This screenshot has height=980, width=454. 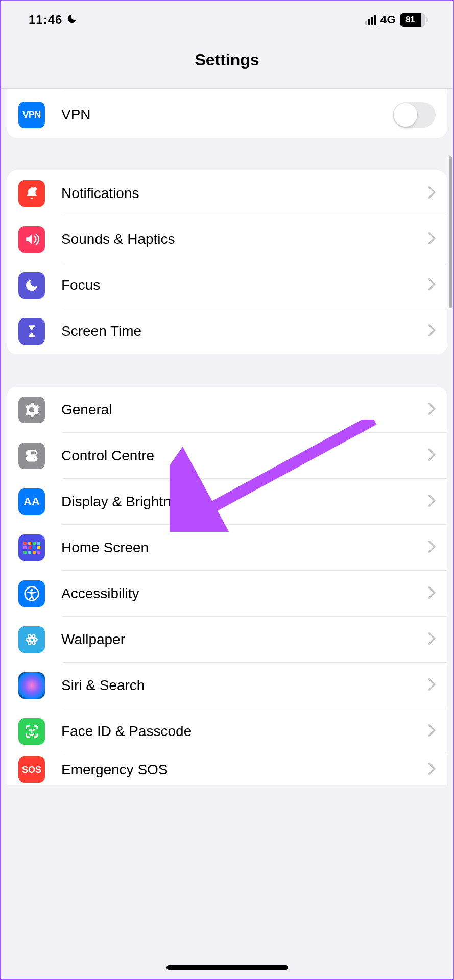 What do you see at coordinates (32, 502) in the screenshot?
I see `display-icon-text: AA` at bounding box center [32, 502].